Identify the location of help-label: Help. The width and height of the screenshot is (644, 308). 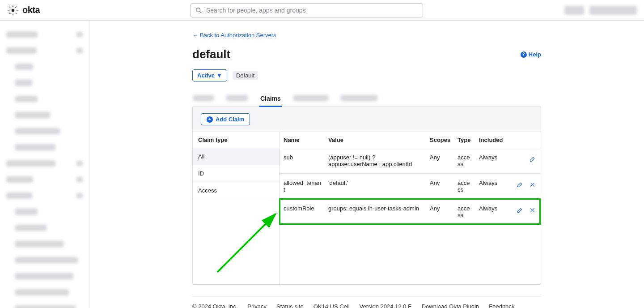
(535, 55).